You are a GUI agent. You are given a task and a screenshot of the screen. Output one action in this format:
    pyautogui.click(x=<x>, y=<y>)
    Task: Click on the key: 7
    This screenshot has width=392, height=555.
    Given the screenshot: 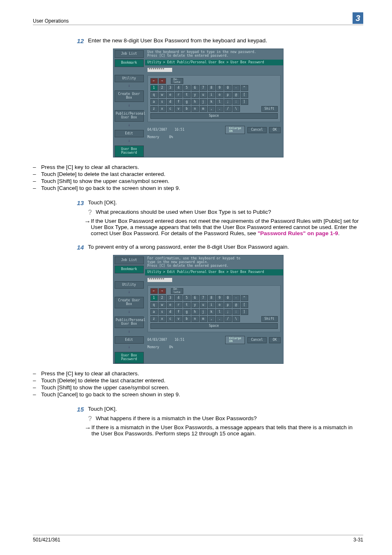 What is the action you would take?
    pyautogui.click(x=203, y=298)
    